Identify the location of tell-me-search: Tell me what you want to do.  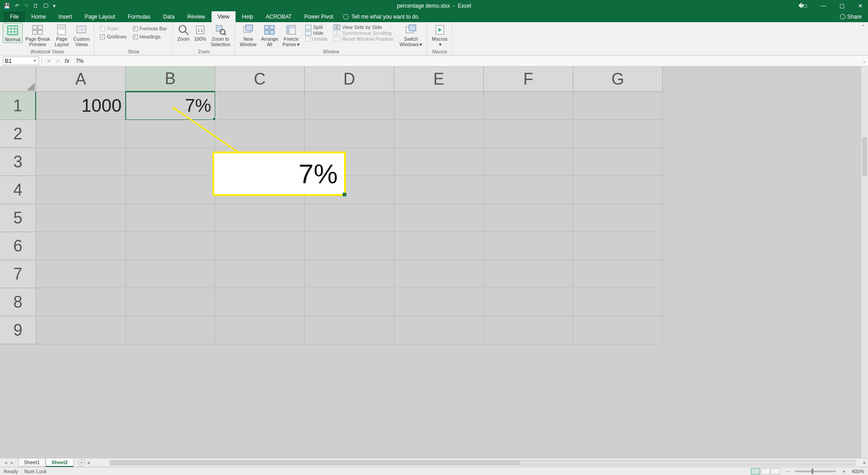
(381, 17).